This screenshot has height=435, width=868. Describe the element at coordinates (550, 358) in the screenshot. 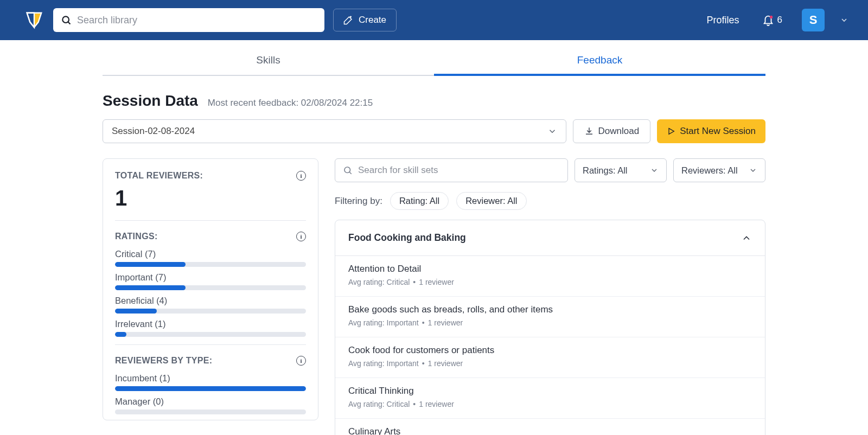

I see `skill-item: Cook food for customers or patientsAvg r…` at that location.